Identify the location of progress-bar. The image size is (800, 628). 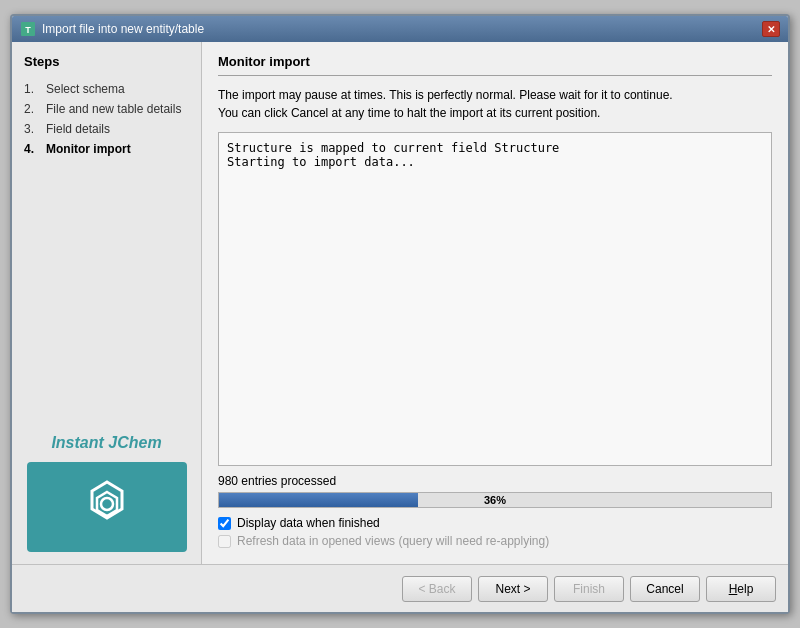
(318, 500).